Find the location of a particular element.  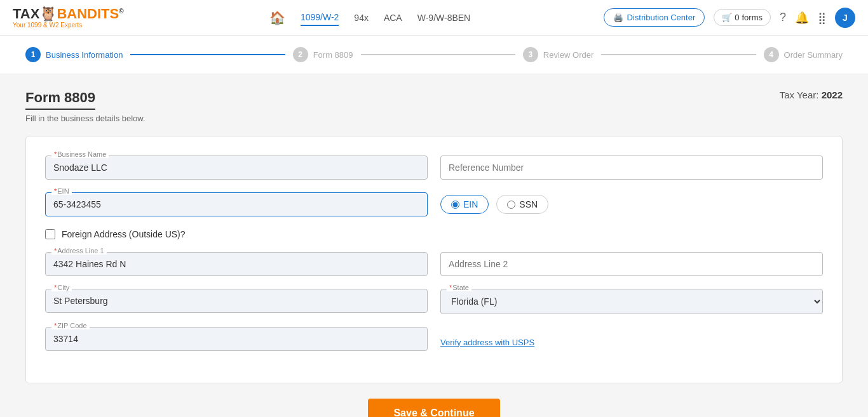

address-line1-input is located at coordinates (236, 264).